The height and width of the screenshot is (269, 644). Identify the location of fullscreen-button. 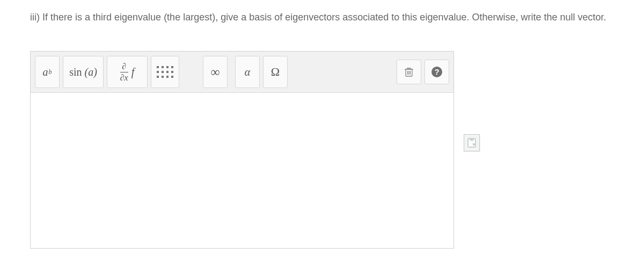
(472, 143).